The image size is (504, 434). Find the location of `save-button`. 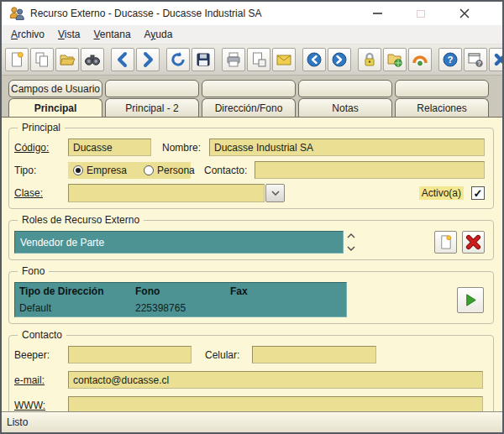

save-button is located at coordinates (203, 60).